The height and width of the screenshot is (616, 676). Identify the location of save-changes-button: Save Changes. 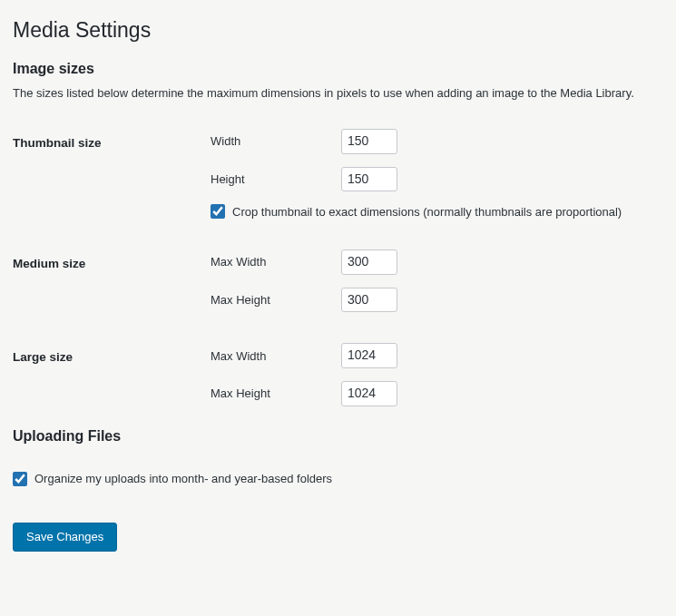
(65, 537).